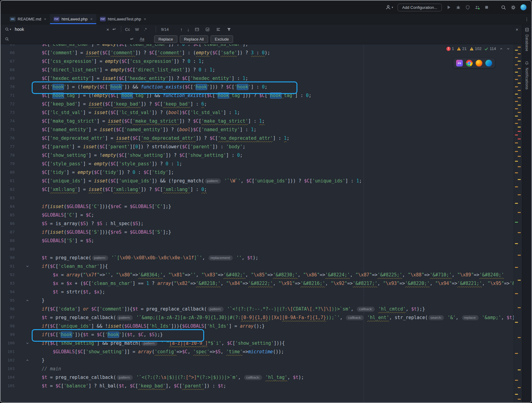 The height and width of the screenshot is (403, 532). What do you see at coordinates (8, 275) in the screenshot?
I see `line-number: 92` at bounding box center [8, 275].